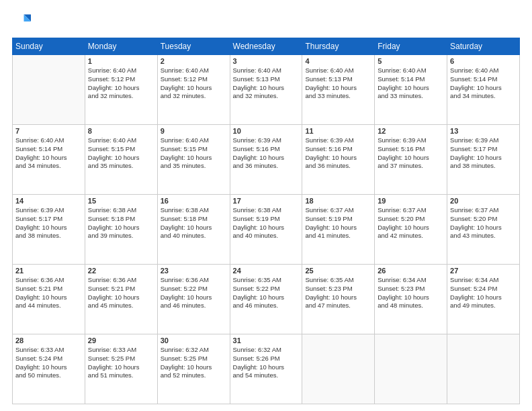 This screenshot has width=532, height=411. Describe the element at coordinates (484, 271) in the screenshot. I see `cell-day-number: 27` at that location.